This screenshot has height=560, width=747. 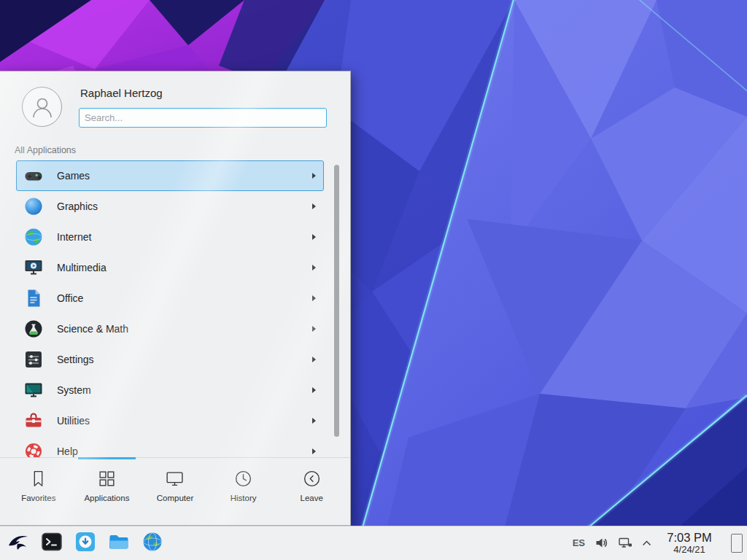 I want to click on application-launcher-button, so click(x=18, y=544).